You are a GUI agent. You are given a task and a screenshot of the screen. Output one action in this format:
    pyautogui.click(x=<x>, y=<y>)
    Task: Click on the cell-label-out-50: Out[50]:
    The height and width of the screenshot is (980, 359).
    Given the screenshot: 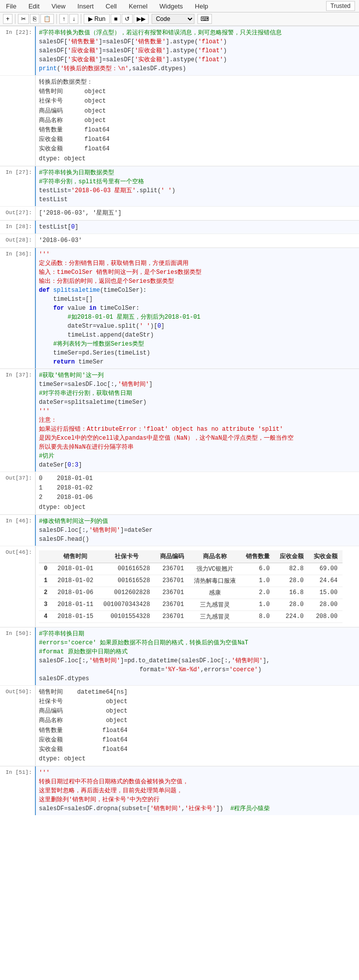 What is the action you would take?
    pyautogui.click(x=17, y=726)
    